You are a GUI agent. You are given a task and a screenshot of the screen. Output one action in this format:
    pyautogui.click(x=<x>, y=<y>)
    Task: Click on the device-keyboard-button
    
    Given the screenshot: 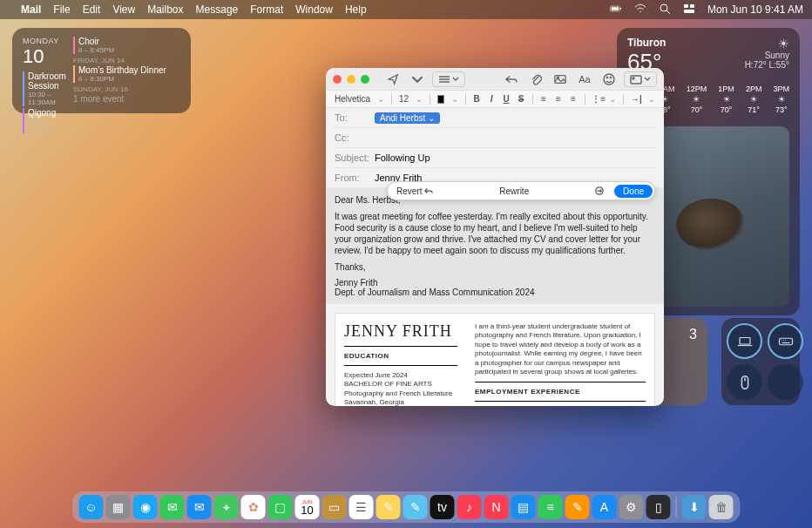 What is the action you would take?
    pyautogui.click(x=786, y=342)
    